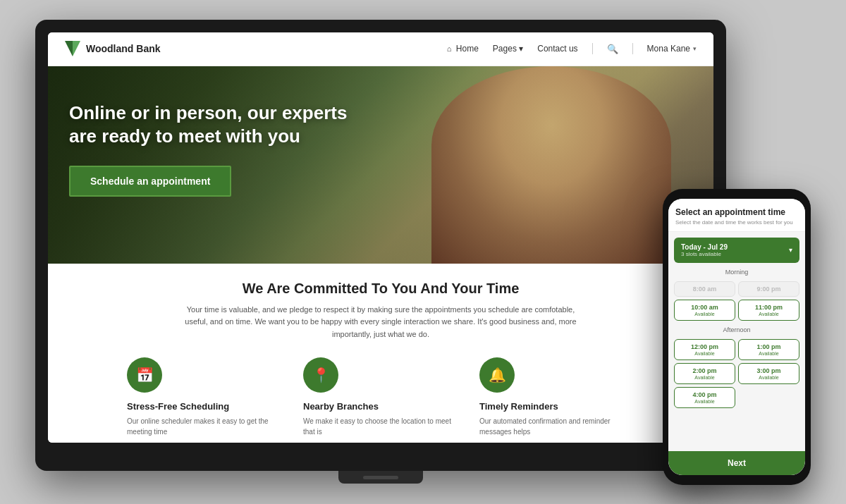 This screenshot has width=846, height=504. What do you see at coordinates (497, 375) in the screenshot?
I see `bell-icon: 🔔` at bounding box center [497, 375].